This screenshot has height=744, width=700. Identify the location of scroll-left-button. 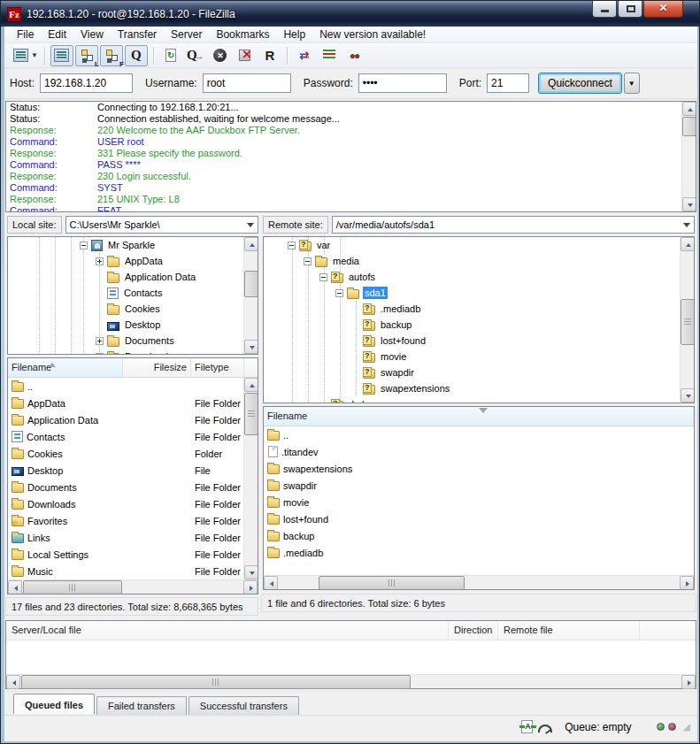
(271, 583).